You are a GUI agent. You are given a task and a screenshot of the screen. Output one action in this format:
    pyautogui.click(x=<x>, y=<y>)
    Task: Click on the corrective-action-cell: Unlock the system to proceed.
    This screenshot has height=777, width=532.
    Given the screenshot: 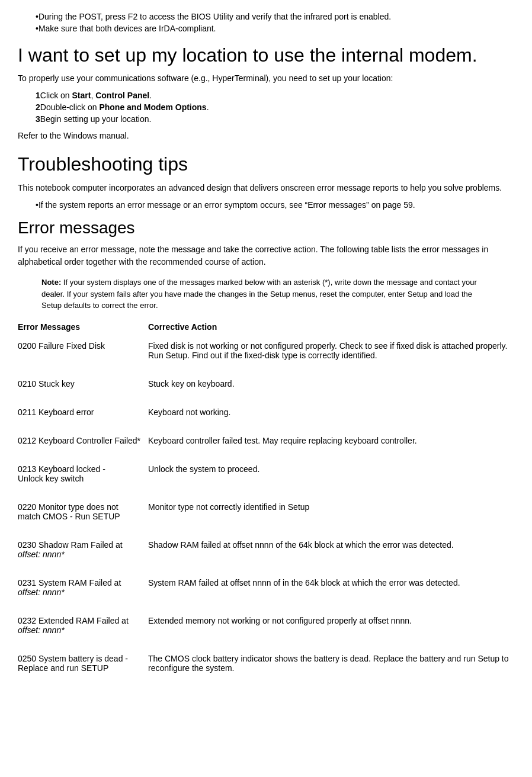 What is the action you would take?
    pyautogui.click(x=331, y=474)
    